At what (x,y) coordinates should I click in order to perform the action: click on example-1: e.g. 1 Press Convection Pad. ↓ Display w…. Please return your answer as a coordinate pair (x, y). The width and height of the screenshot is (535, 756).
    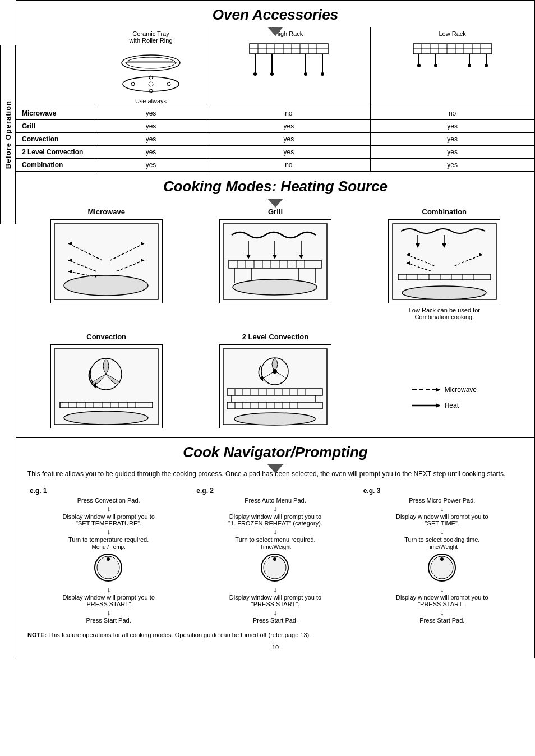
    Looking at the image, I should click on (109, 556).